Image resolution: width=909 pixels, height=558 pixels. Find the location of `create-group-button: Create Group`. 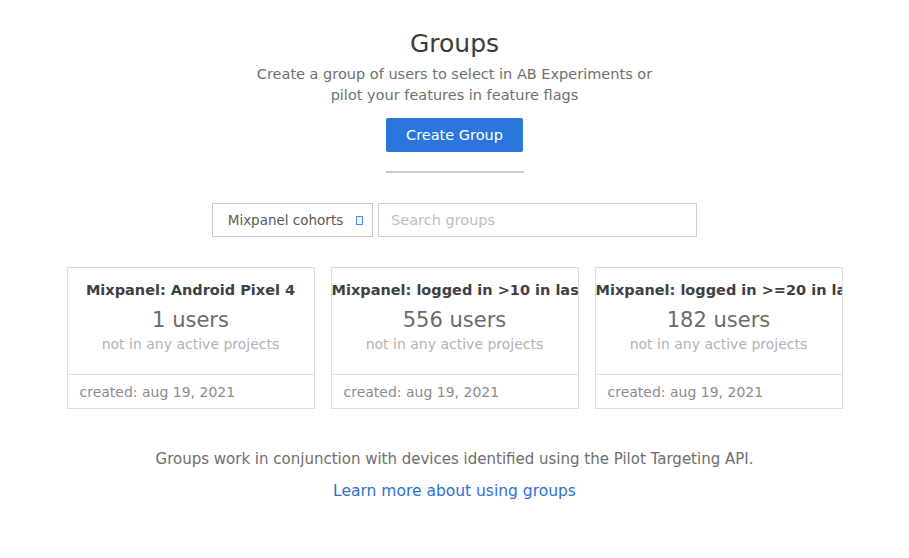

create-group-button: Create Group is located at coordinates (454, 135).